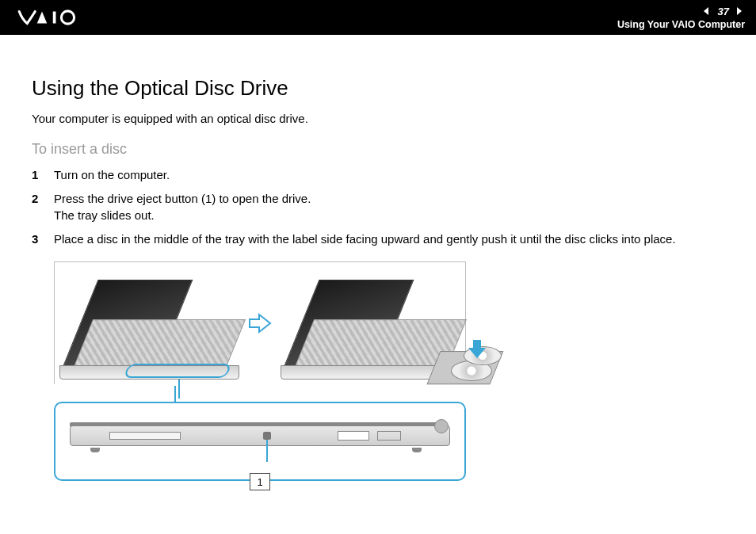 The width and height of the screenshot is (756, 534). What do you see at coordinates (260, 323) in the screenshot?
I see `illustration-top-row` at bounding box center [260, 323].